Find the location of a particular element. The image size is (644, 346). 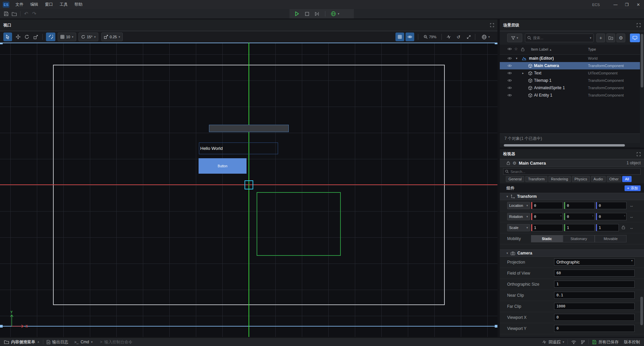

tab-audio: Audio is located at coordinates (598, 179).